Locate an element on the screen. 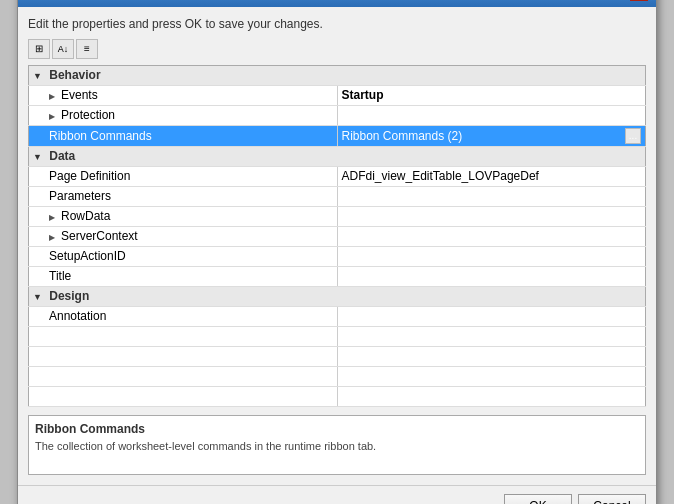 Image resolution: width=674 pixels, height=504 pixels. ribbon-commands-ellipsis-button: ... is located at coordinates (633, 136).